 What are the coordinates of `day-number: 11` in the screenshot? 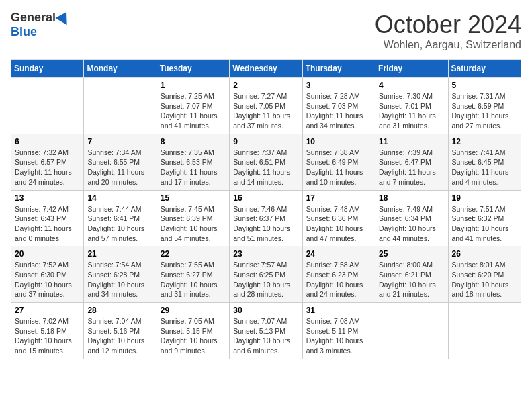 It's located at (411, 142).